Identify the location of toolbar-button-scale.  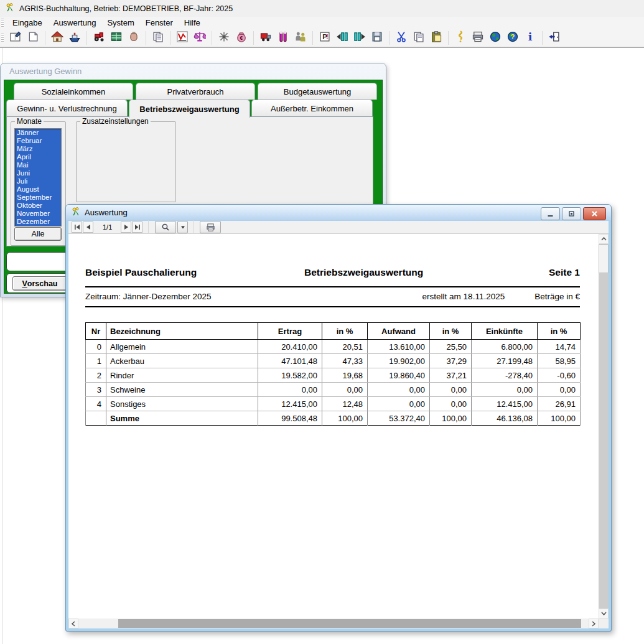
(200, 38).